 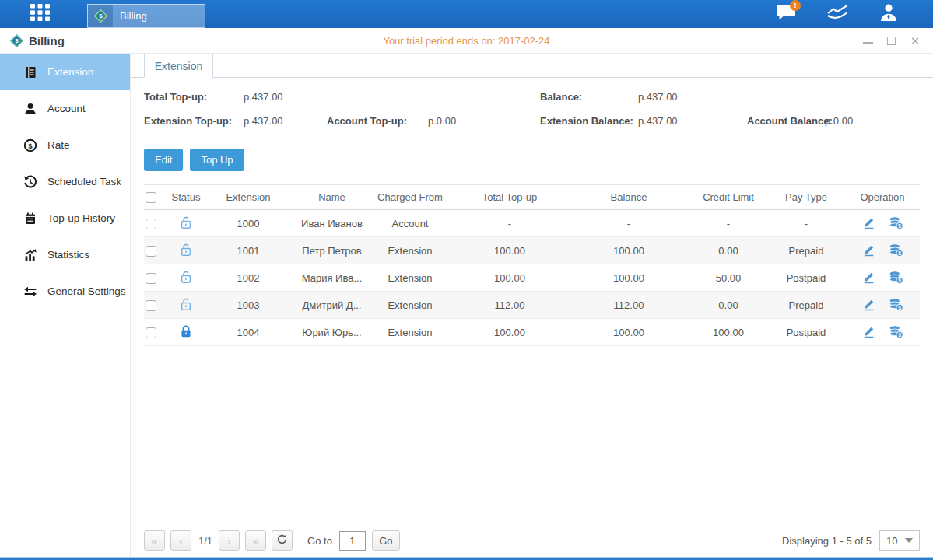 What do you see at coordinates (786, 14) in the screenshot?
I see `notifications-button: !` at bounding box center [786, 14].